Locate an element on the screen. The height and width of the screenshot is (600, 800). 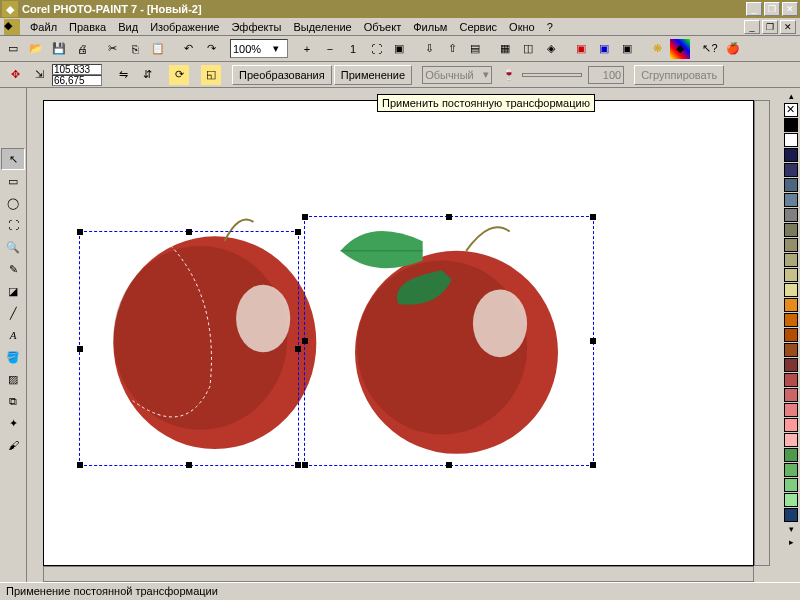
menu-movie: Фильм is located at coordinates (430, 27).